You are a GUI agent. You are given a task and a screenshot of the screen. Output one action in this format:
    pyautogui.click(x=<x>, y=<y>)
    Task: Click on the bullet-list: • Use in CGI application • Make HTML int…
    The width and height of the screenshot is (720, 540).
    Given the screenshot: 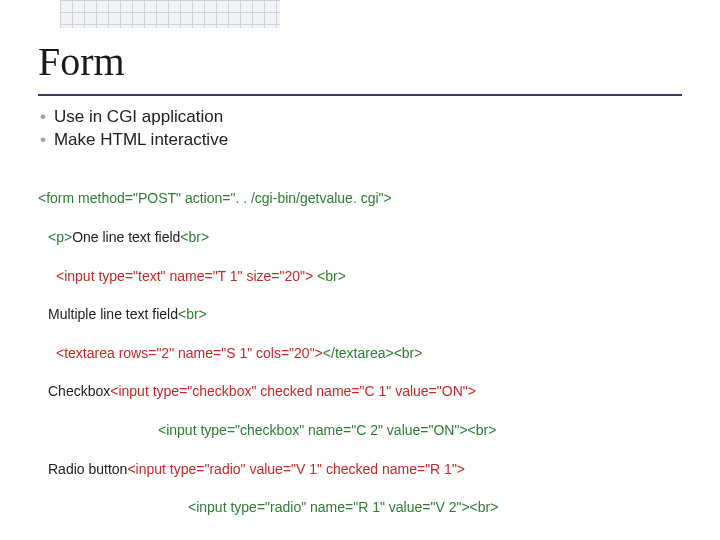 What is the action you would take?
    pyautogui.click(x=134, y=129)
    